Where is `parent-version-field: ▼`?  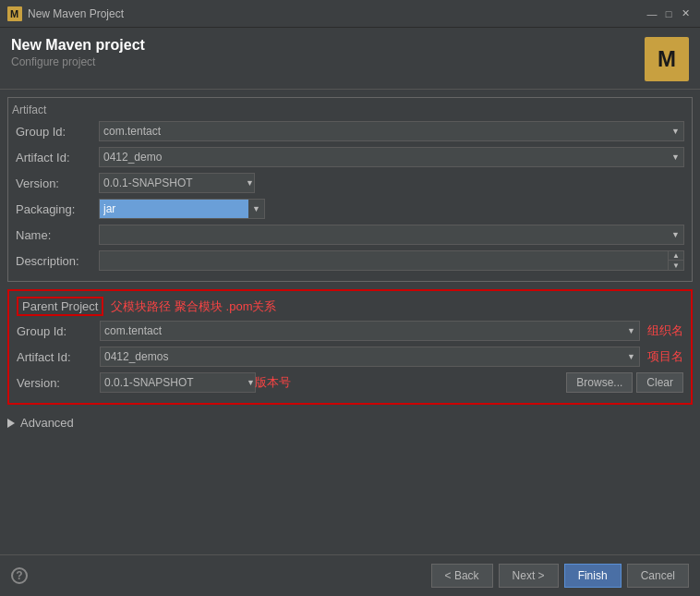
parent-version-field: ▼ is located at coordinates (174, 383).